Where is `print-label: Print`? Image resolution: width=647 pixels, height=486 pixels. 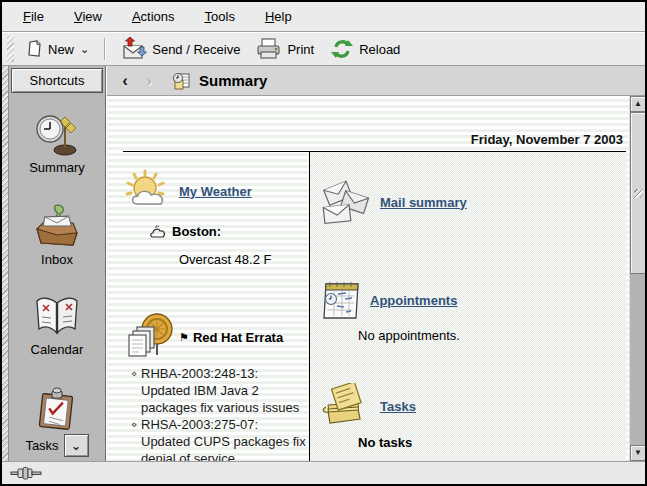 print-label: Print is located at coordinates (300, 50).